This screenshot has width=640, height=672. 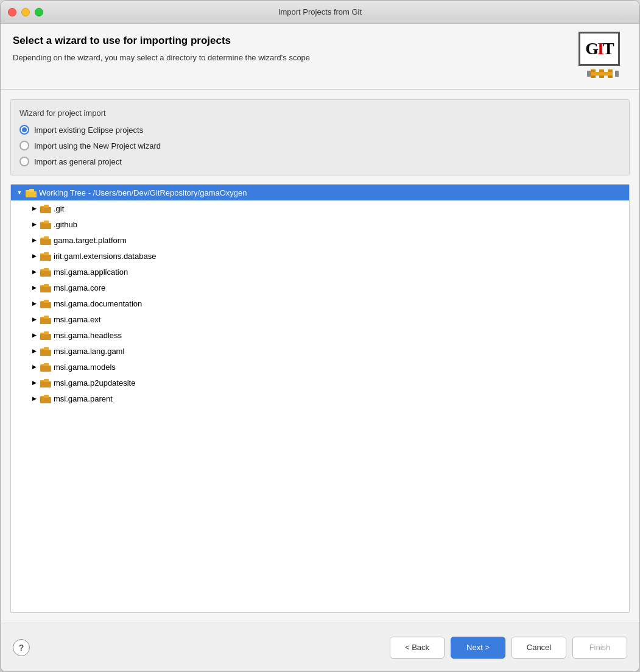 I want to click on tree-item: irit.gaml.extensions.database, so click(x=320, y=256).